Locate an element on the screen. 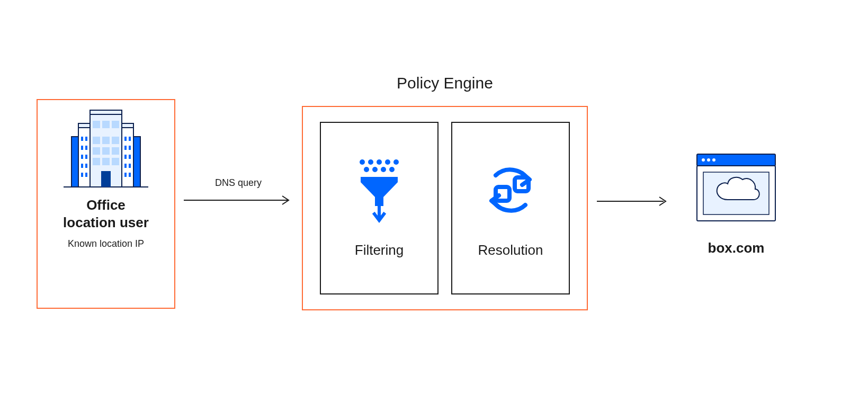 This screenshot has width=868, height=420. output-arrow is located at coordinates (633, 201).